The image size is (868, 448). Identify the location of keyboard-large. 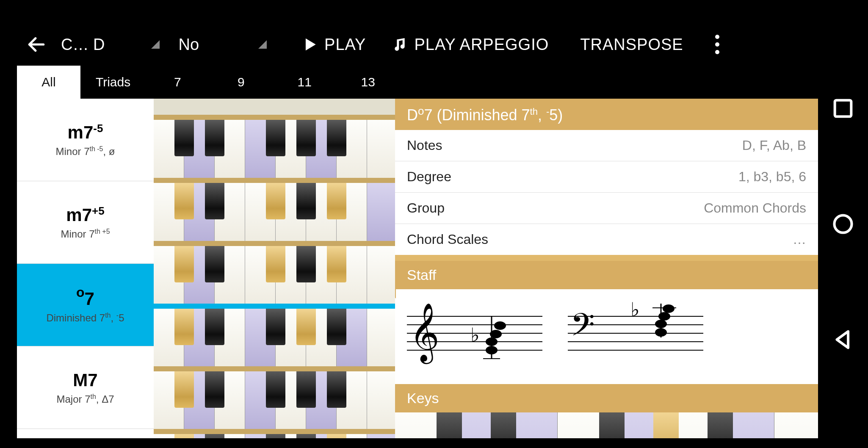
(606, 425).